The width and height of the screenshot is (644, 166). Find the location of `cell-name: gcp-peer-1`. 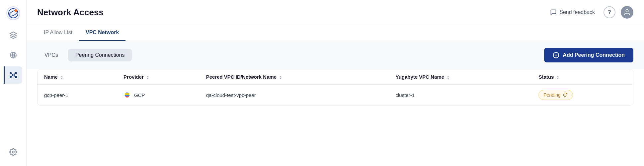

cell-name: gcp-peer-1 is located at coordinates (77, 95).